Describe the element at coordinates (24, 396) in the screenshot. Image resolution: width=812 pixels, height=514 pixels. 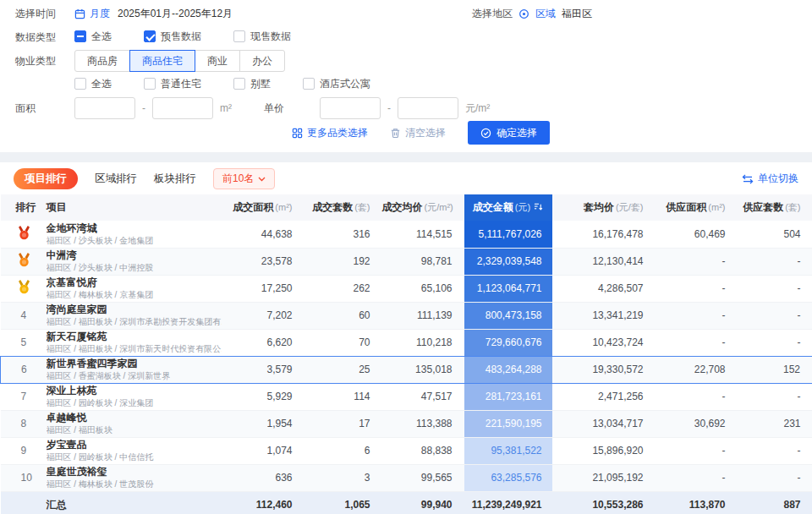
I see `rank-number: 7` at that location.